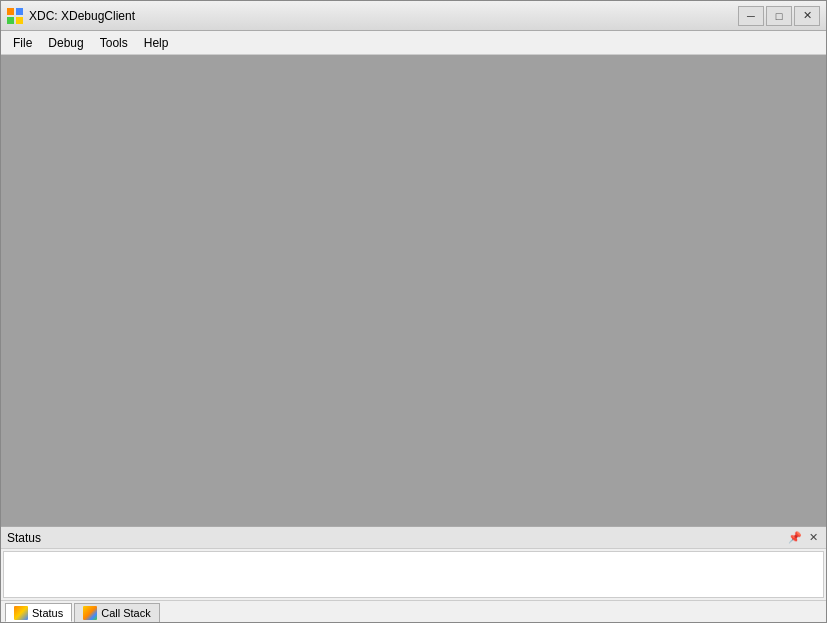  What do you see at coordinates (779, 16) in the screenshot?
I see `window-controls: ─ □ ✕` at bounding box center [779, 16].